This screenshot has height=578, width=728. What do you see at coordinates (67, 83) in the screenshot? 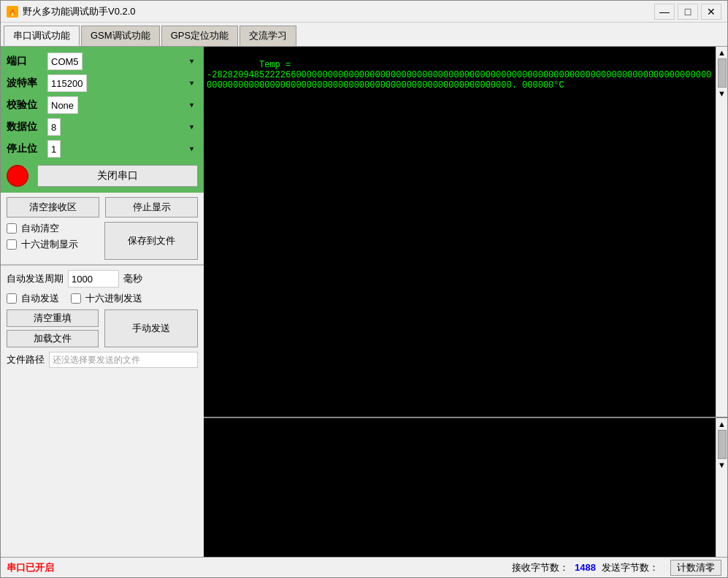
I see `baud-select: 115200` at bounding box center [67, 83].